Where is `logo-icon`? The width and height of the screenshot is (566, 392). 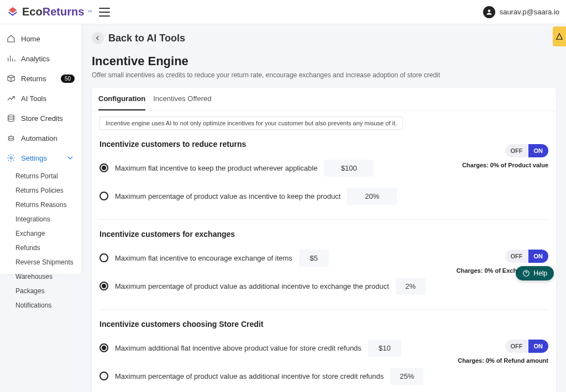 logo-icon is located at coordinates (13, 12).